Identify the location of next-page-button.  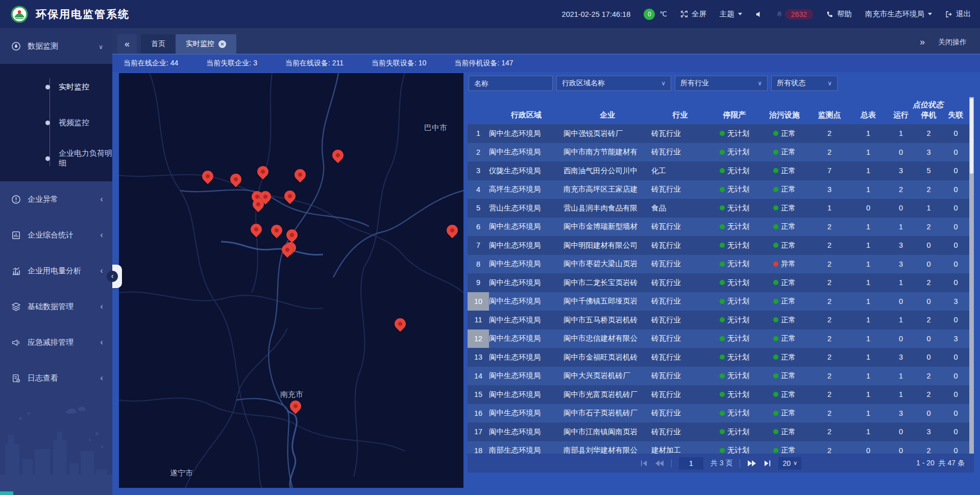
(752, 463).